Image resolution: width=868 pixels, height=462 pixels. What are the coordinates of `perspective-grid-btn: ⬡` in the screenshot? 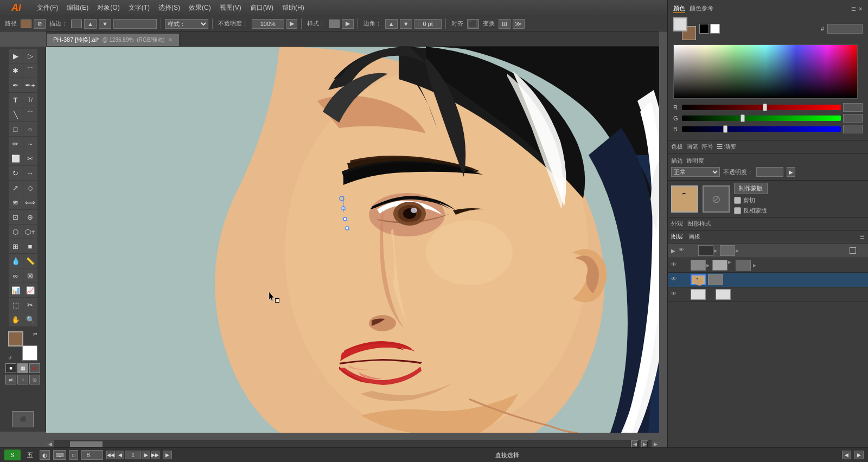 It's located at (16, 232).